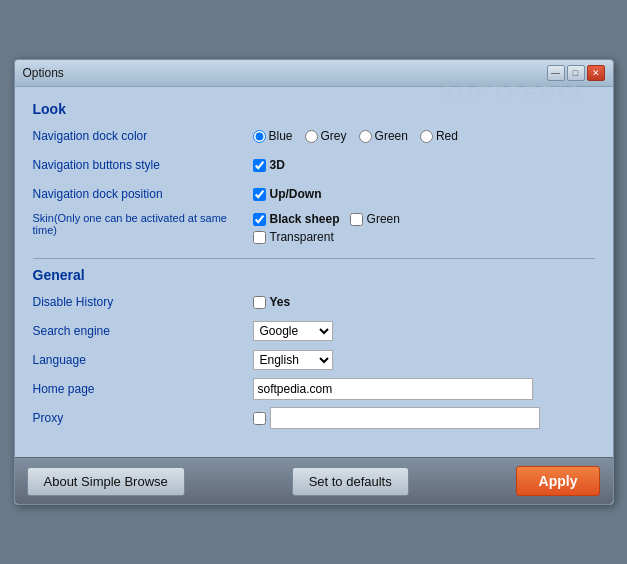 This screenshot has height=564, width=627. Describe the element at coordinates (326, 228) in the screenshot. I see `skin-options: Black sheep Green Transparent` at that location.